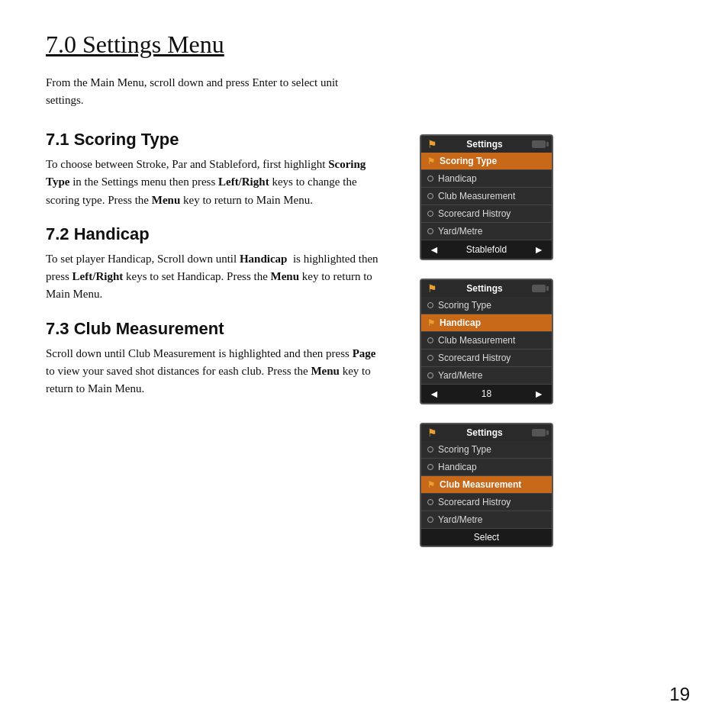  What do you see at coordinates (487, 144) in the screenshot?
I see `device-1-header: ⚑ Settings` at bounding box center [487, 144].